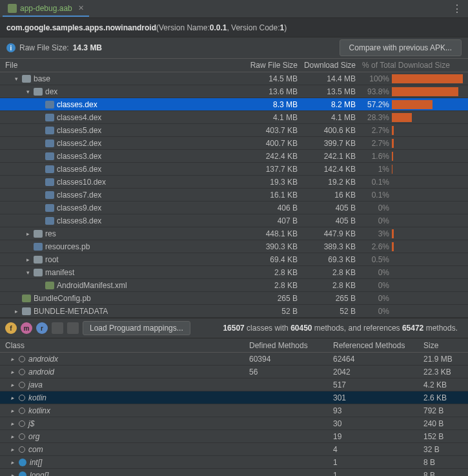 This screenshot has width=468, height=476. What do you see at coordinates (73, 328) in the screenshot?
I see `toolbar-action-2-icon` at bounding box center [73, 328].